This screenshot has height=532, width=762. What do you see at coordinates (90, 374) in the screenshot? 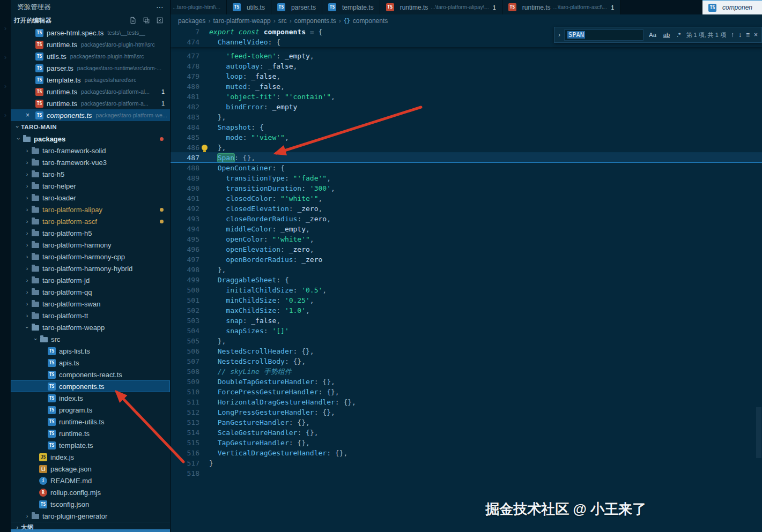
I see `tree-item: TScomponents-react.ts` at bounding box center [90, 374].